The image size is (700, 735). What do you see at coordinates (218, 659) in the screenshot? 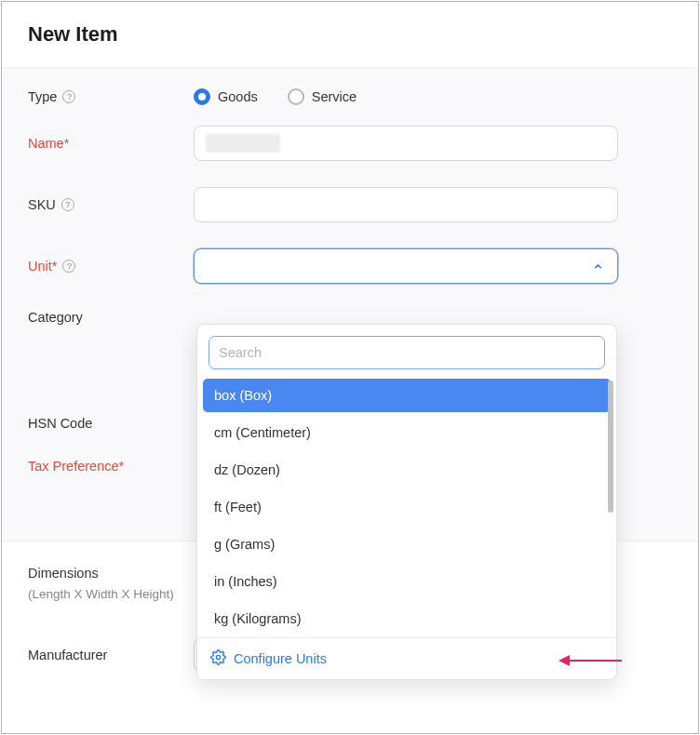
I see `gear-icon` at bounding box center [218, 659].